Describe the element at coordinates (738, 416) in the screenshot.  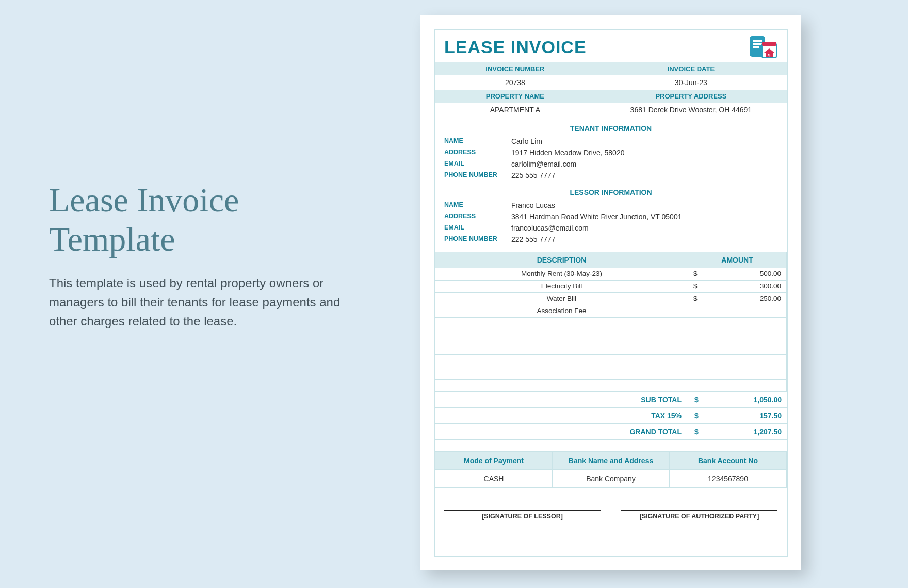
I see `tax-amount: $157.50` at that location.